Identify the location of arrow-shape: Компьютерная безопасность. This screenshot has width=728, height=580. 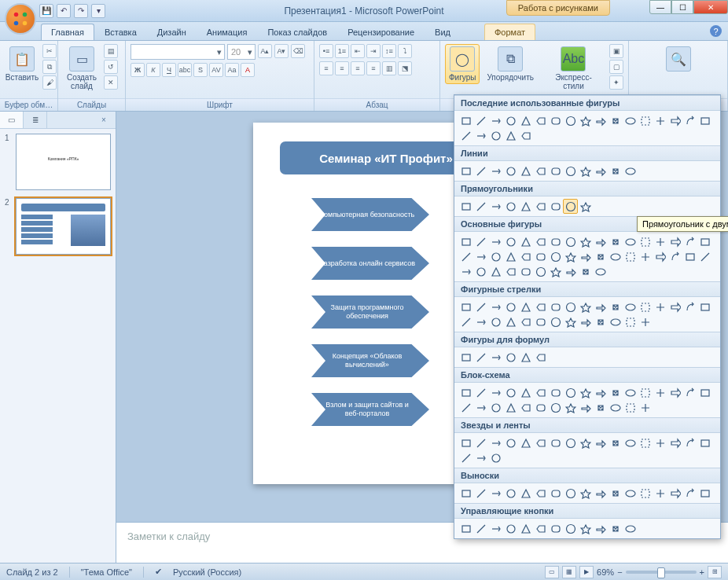
(370, 215).